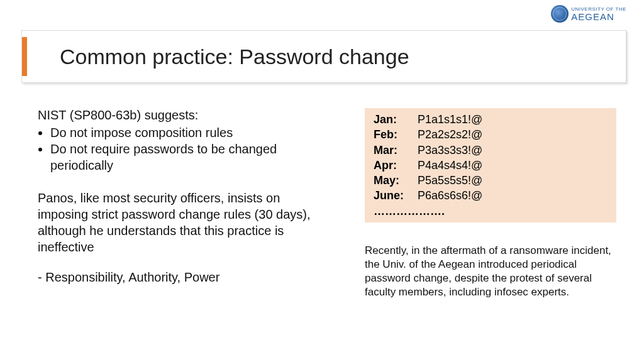 This screenshot has height=362, width=644. What do you see at coordinates (491, 272) in the screenshot?
I see `aftermath-note: Recently, in the aftermath of a ransomwa…` at bounding box center [491, 272].